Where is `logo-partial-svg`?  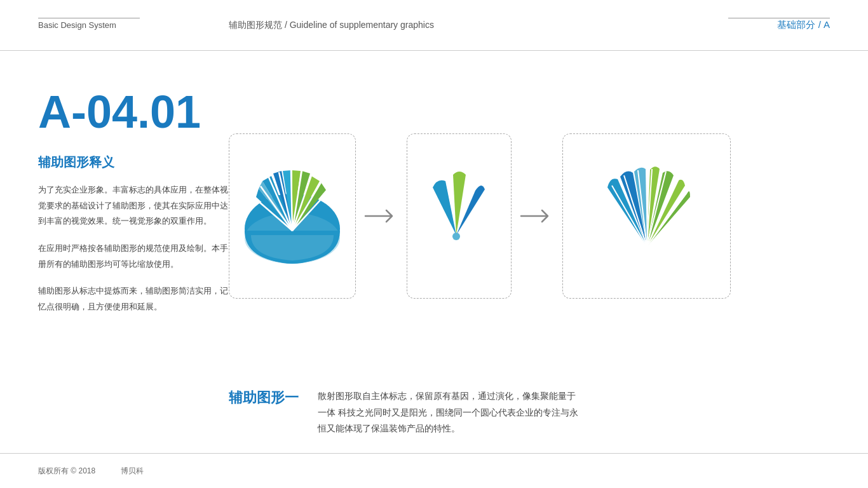
logo-partial-svg is located at coordinates (459, 216).